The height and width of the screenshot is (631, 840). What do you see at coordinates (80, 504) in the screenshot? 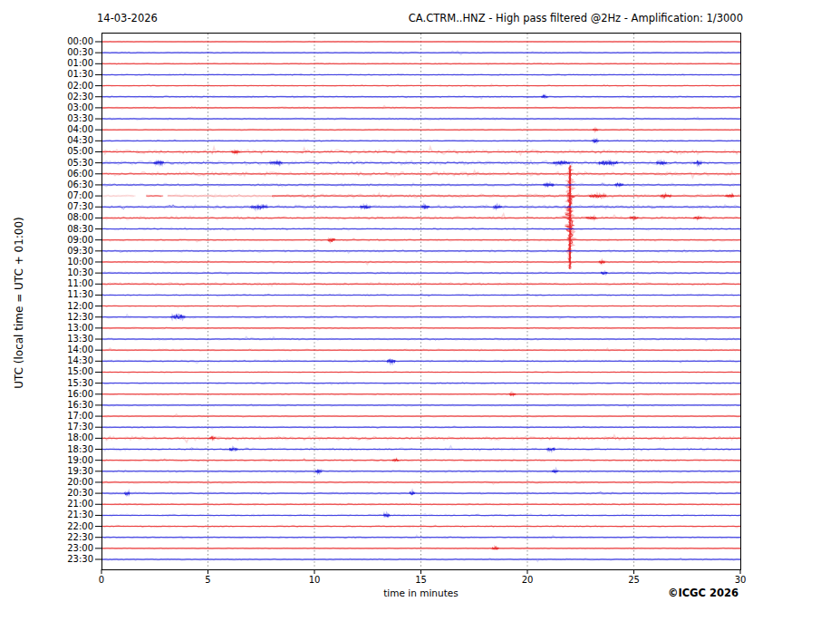
I see `y-tick-label-21:00: 21:00` at bounding box center [80, 504].